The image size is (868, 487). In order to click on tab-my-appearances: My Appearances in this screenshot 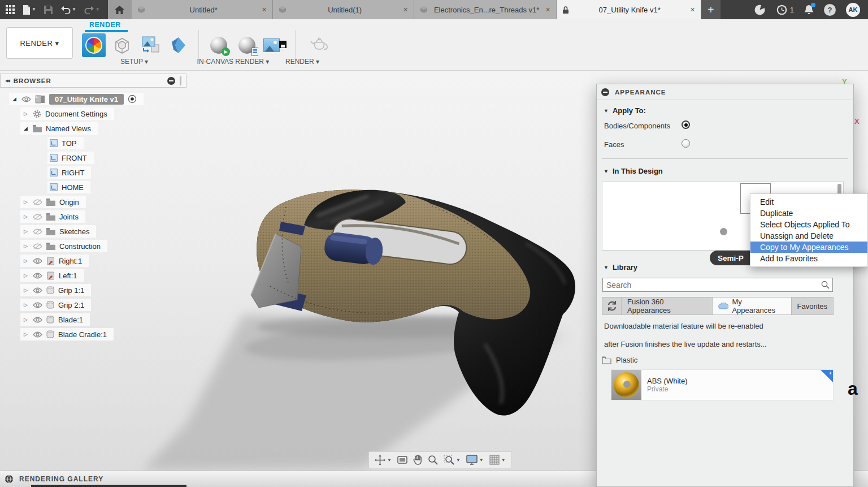, I will do `click(752, 306)`.